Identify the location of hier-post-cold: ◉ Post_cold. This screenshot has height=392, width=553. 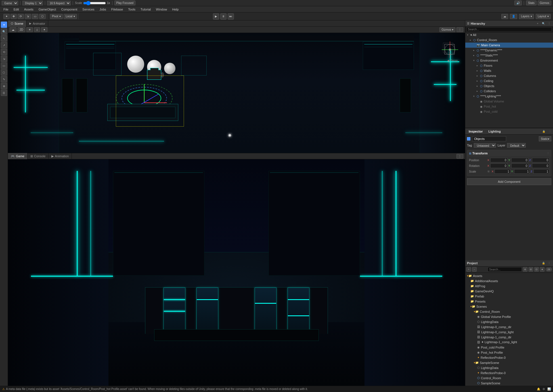
(509, 112).